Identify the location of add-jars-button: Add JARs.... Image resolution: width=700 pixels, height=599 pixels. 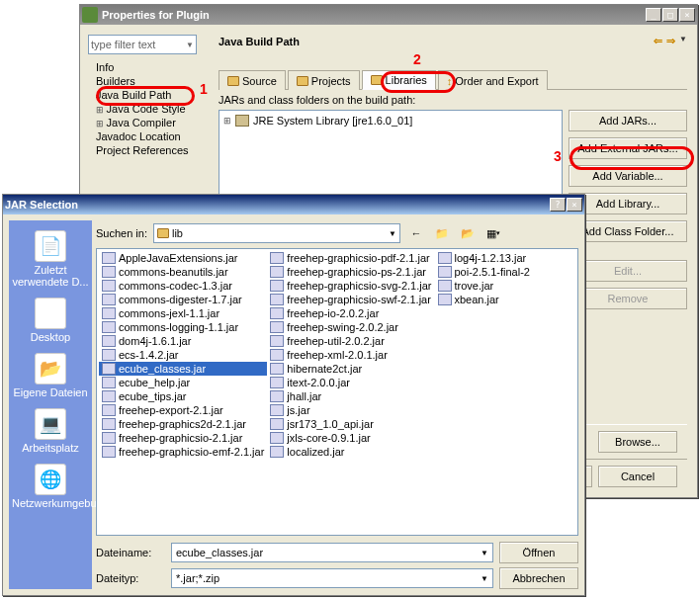
(628, 121).